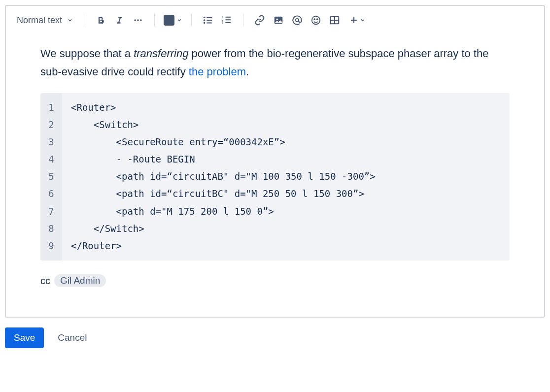 The height and width of the screenshot is (392, 550). Describe the element at coordinates (51, 246) in the screenshot. I see `line-number: 9` at that location.